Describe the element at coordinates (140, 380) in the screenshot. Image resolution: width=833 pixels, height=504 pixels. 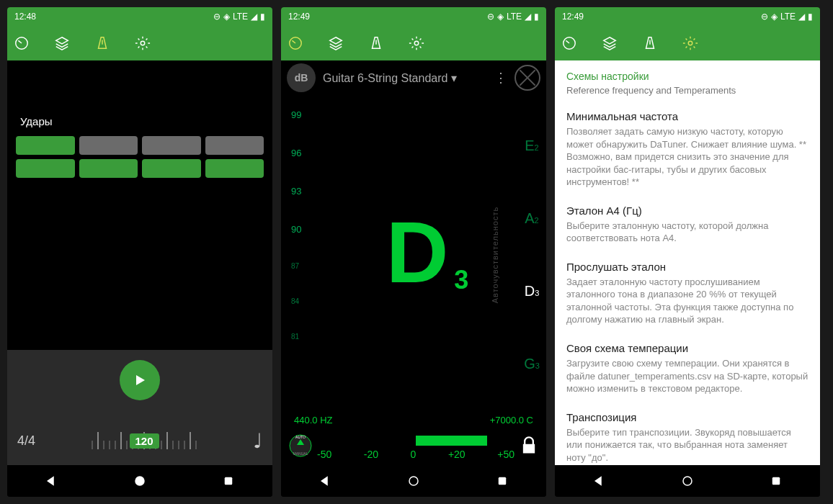
I see `play-button` at that location.